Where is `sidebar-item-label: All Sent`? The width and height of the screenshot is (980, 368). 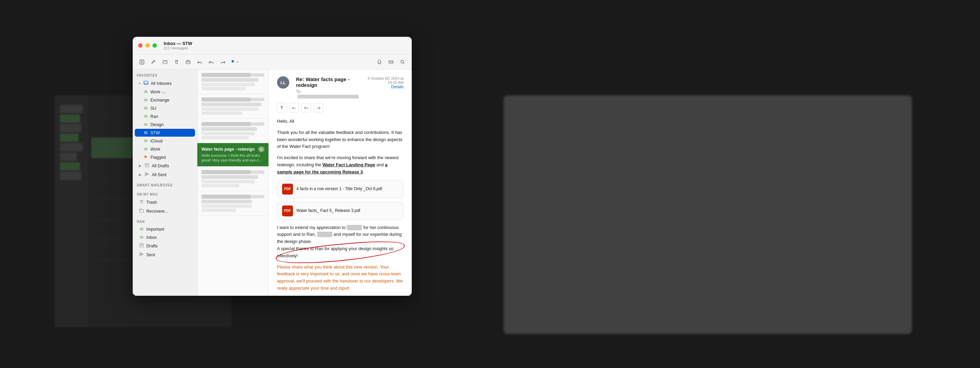 sidebar-item-label: All Sent is located at coordinates (159, 175).